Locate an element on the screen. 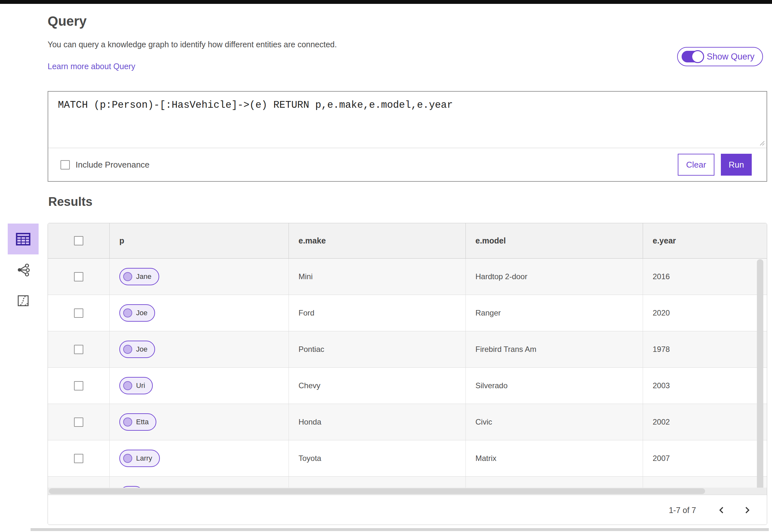 The height and width of the screenshot is (532, 772). entity-label: Etta is located at coordinates (142, 422).